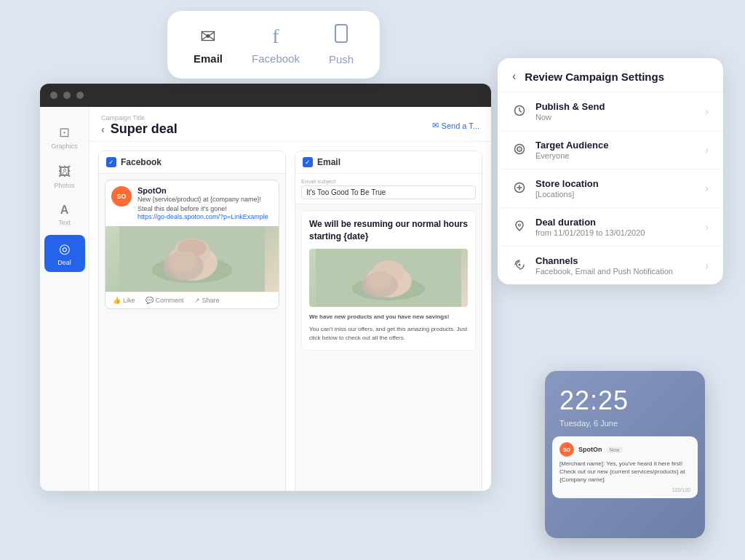 The height and width of the screenshot is (560, 745). I want to click on tool-deal: ◎ Deal, so click(65, 253).